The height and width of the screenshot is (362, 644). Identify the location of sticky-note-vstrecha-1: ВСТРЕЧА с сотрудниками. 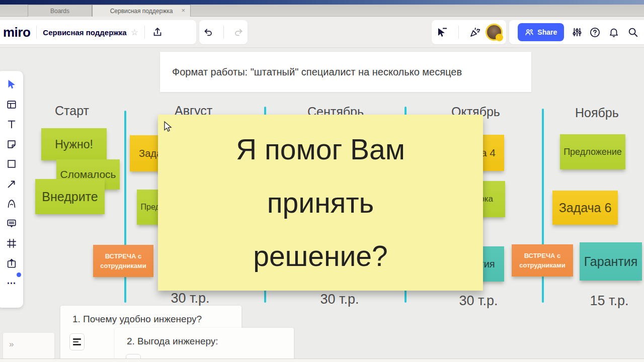
(123, 261).